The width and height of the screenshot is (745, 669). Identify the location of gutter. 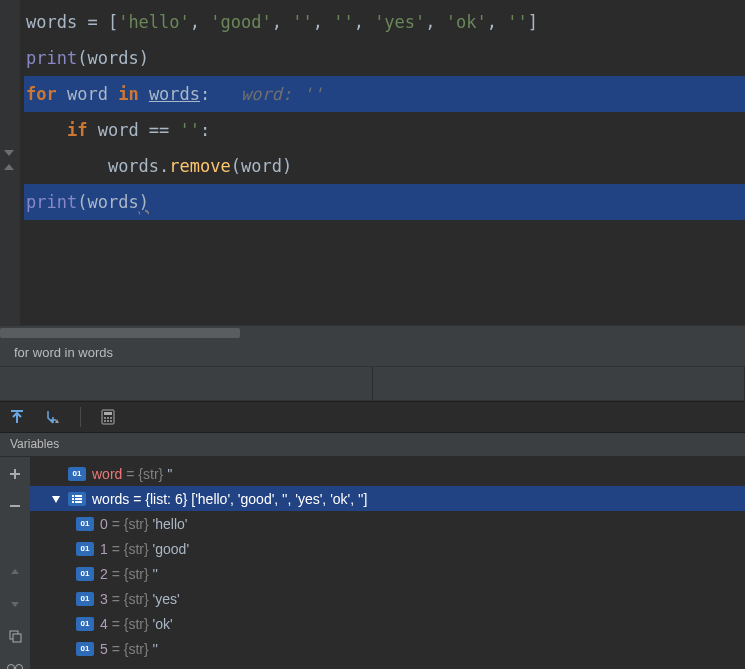
(10, 162).